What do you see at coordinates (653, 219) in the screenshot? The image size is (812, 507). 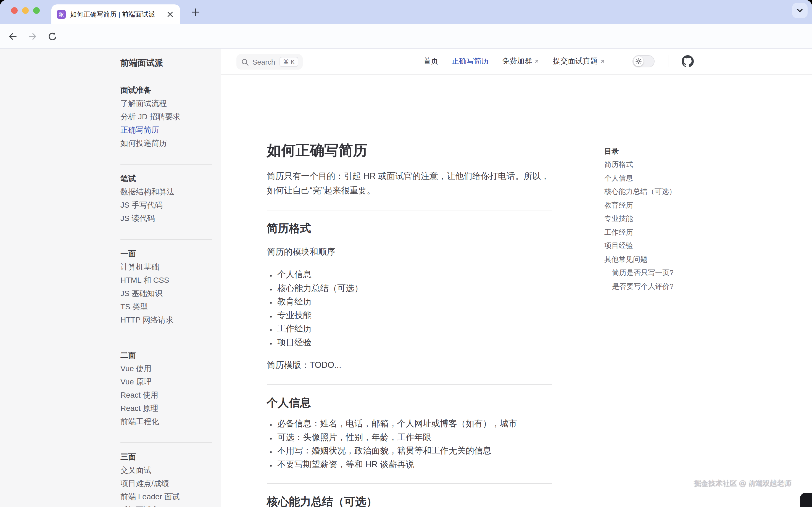 I see `table-of-contents: 目录 简历格式 个人信息 核心能力总结（可选） 教育经历 专业技能 工作经历 项…` at bounding box center [653, 219].